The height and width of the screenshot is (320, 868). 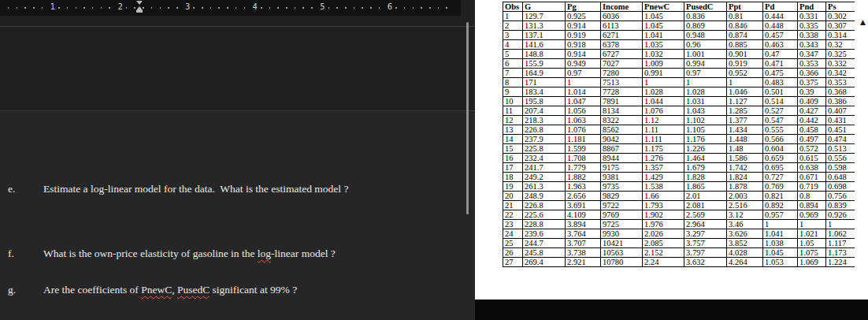 I want to click on table-cell: 249.2, so click(x=544, y=177).